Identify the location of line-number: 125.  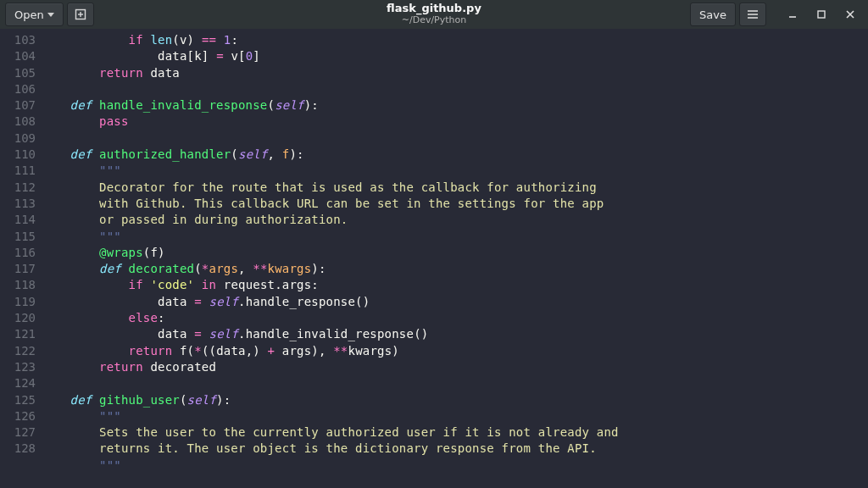
(18, 400).